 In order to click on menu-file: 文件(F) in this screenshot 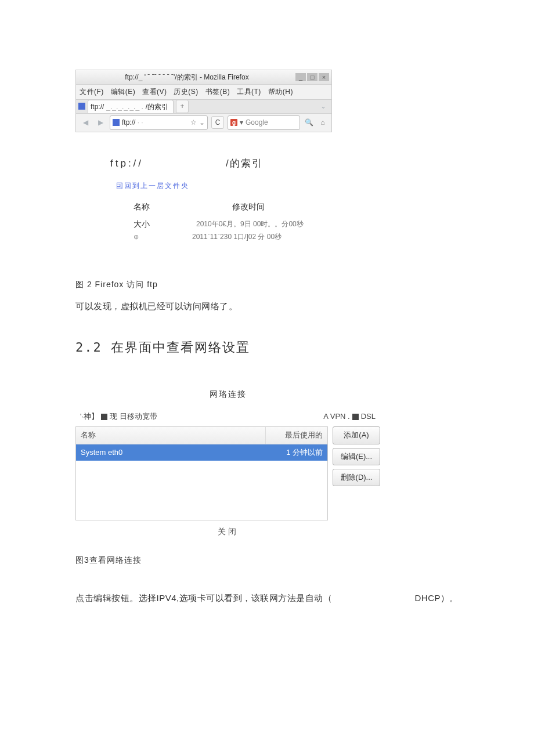, I will do `click(92, 92)`.